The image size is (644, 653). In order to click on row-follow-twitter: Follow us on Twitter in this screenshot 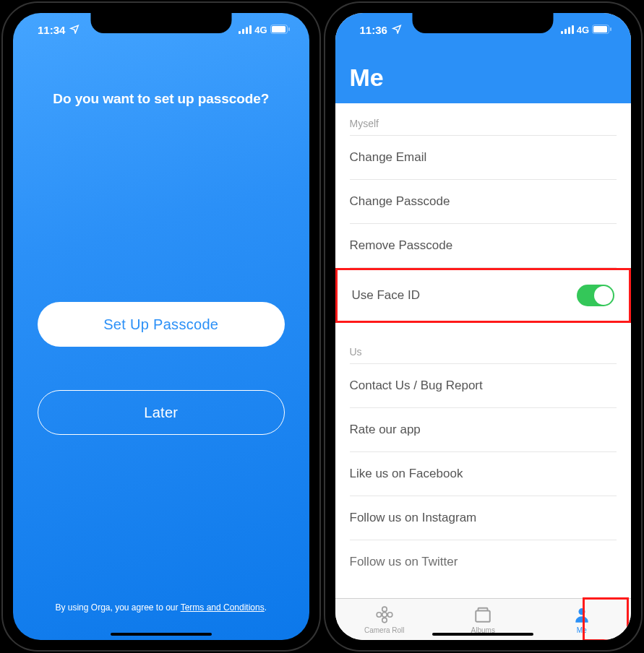, I will do `click(484, 562)`.